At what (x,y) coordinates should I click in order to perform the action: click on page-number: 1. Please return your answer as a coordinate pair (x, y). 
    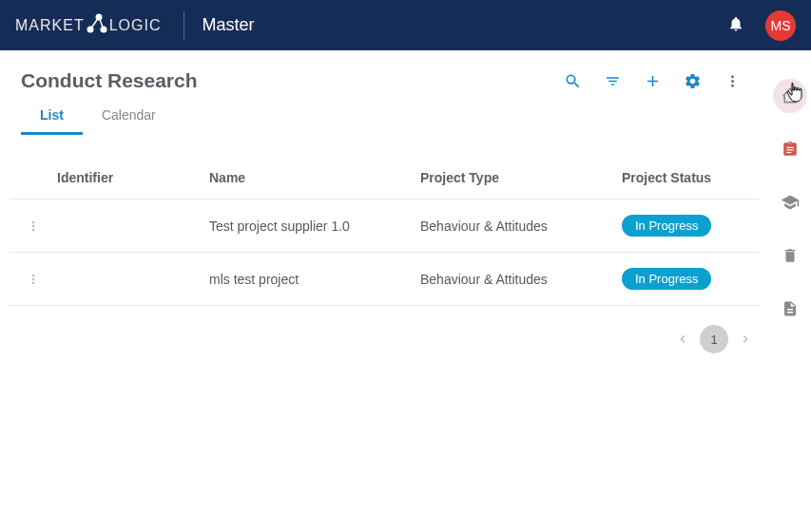
    Looking at the image, I should click on (714, 339).